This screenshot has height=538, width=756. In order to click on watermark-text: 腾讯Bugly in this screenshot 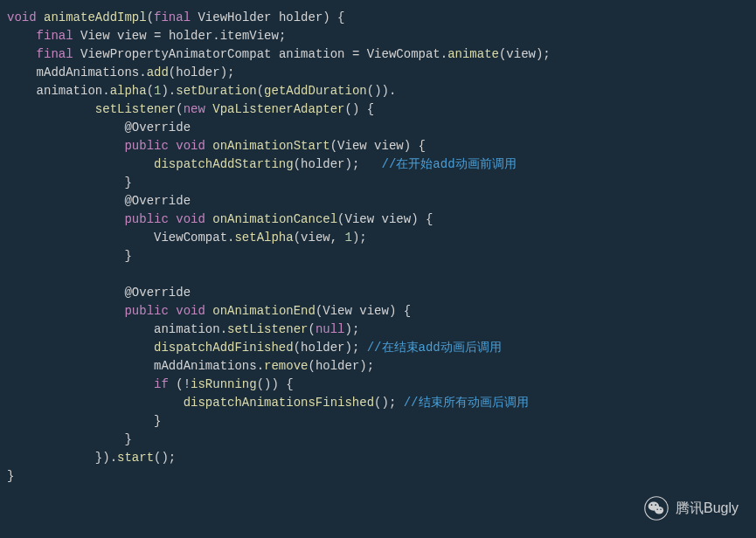, I will do `click(707, 508)`.